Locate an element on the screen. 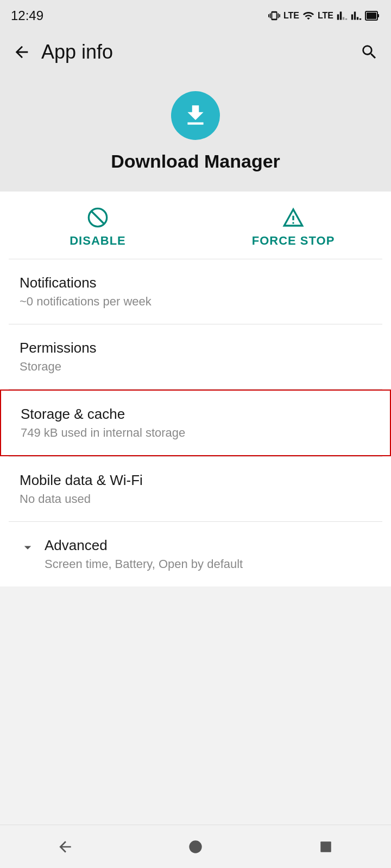  advanced-text: Advanced Screen time, Battery, Open by d… is located at coordinates (143, 554).